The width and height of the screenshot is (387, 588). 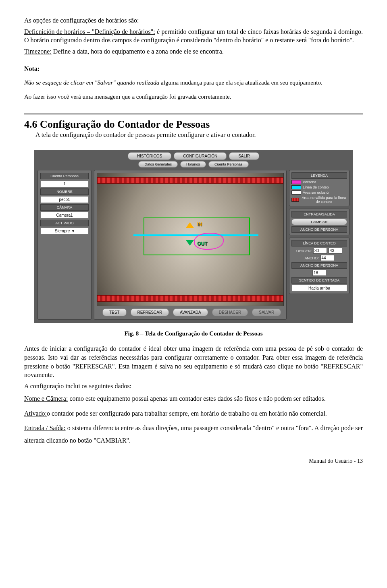 What do you see at coordinates (190, 313) in the screenshot?
I see `avanzada-button: AVANZADA` at bounding box center [190, 313].